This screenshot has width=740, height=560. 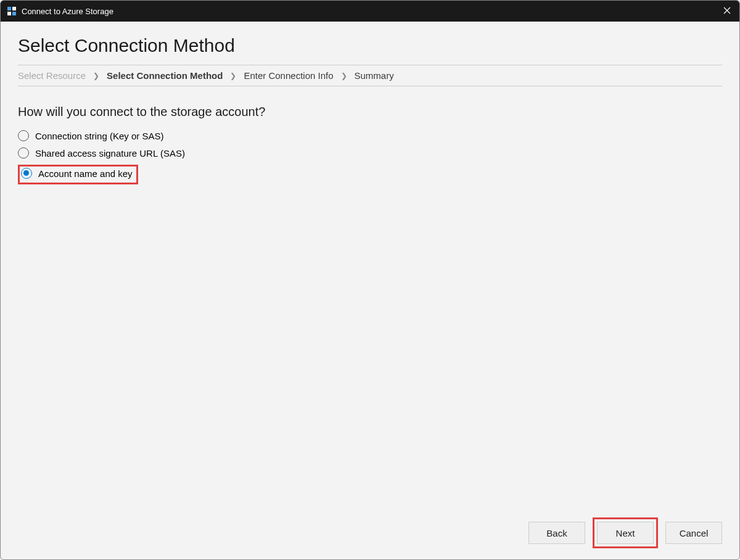 I want to click on radio-sas-url, so click(x=23, y=153).